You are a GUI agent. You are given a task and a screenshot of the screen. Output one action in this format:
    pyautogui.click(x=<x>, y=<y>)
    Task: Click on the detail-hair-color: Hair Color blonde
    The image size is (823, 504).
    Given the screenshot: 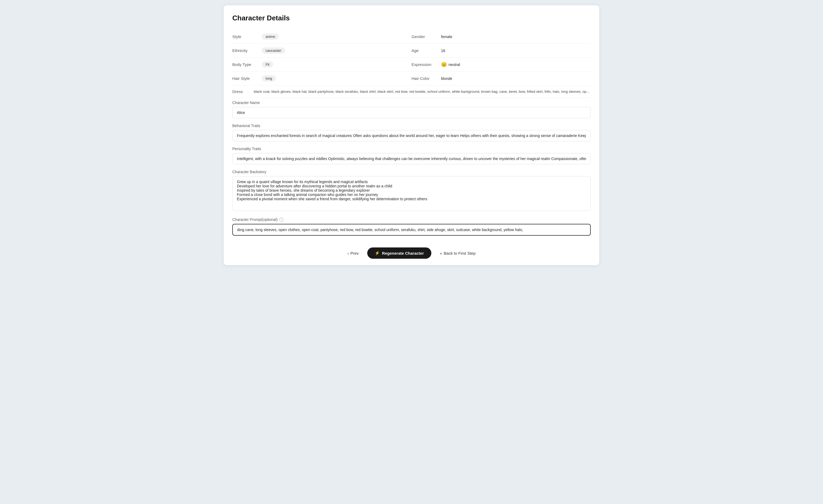 What is the action you would take?
    pyautogui.click(x=501, y=78)
    